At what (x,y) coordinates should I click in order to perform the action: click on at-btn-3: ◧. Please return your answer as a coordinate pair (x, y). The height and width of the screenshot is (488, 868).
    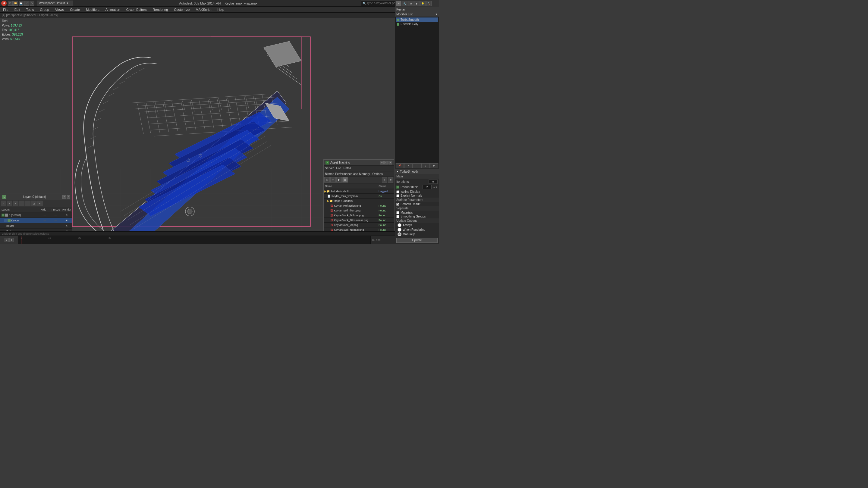
    Looking at the image, I should click on (339, 180).